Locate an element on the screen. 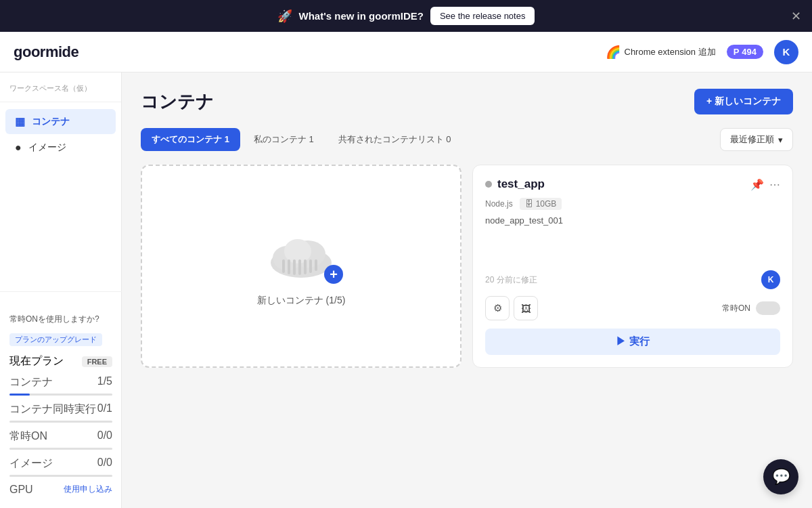 This screenshot has height=508, width=812. empty-card-label: 新しいコンテナ (1/5) is located at coordinates (302, 301).